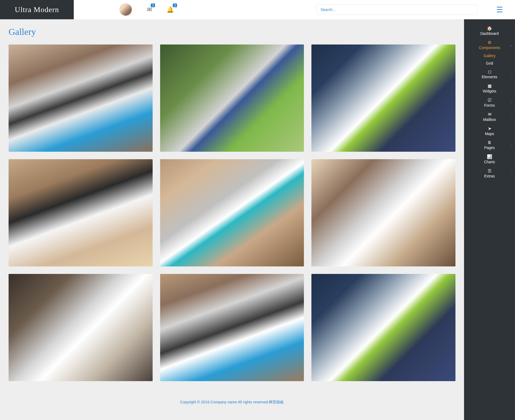 The width and height of the screenshot is (515, 420). What do you see at coordinates (490, 102) in the screenshot?
I see `sidebar-item-forms: ☑ Forms ‹` at bounding box center [490, 102].